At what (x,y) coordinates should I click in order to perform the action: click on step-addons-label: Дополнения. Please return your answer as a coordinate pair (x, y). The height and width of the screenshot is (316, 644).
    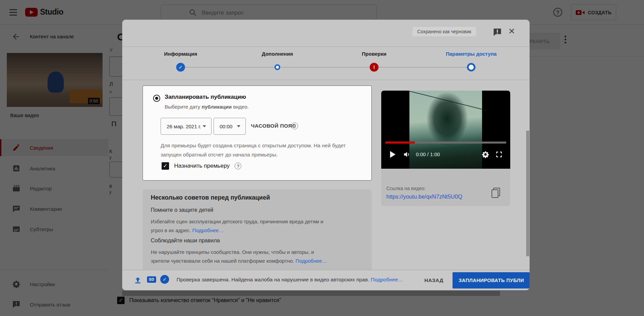
    Looking at the image, I should click on (277, 54).